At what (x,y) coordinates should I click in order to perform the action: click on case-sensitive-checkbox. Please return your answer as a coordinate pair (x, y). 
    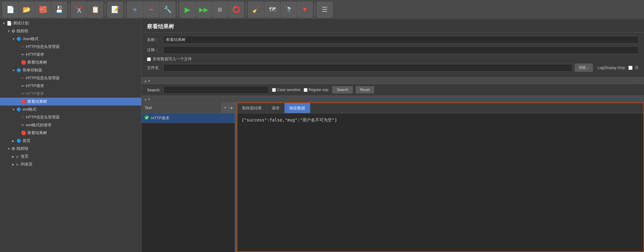
    Looking at the image, I should click on (274, 90).